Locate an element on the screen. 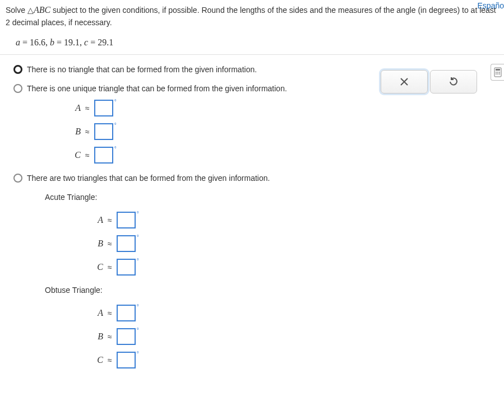  one-triangle-C-row: C ≈ ° is located at coordinates (283, 155).